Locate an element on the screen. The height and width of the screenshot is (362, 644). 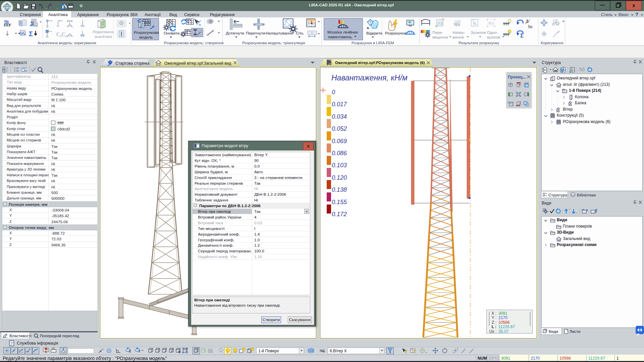
svg-text: Σ is located at coordinates (522, 36).